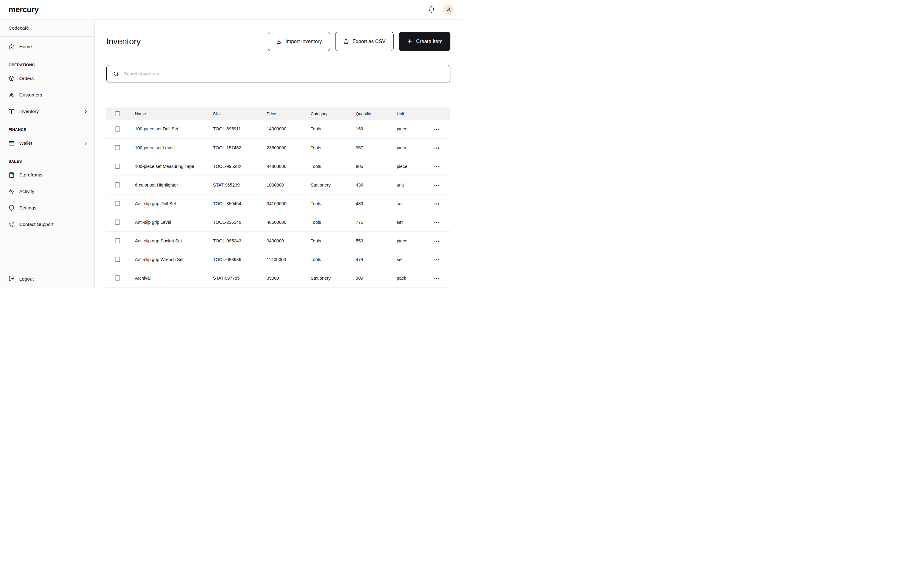 This screenshot has width=924, height=577. Describe the element at coordinates (442, 114) in the screenshot. I see `column-header-actions` at that location.